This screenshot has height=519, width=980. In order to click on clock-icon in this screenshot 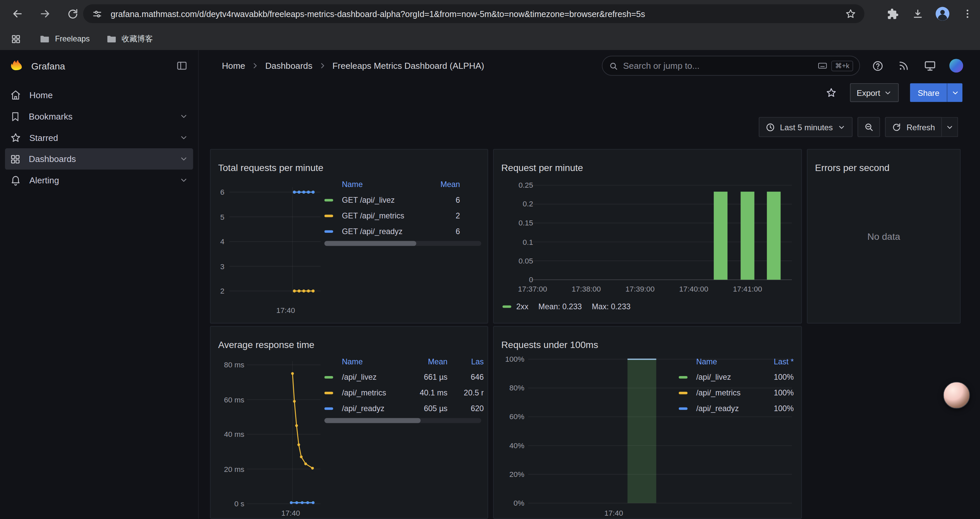, I will do `click(770, 127)`.